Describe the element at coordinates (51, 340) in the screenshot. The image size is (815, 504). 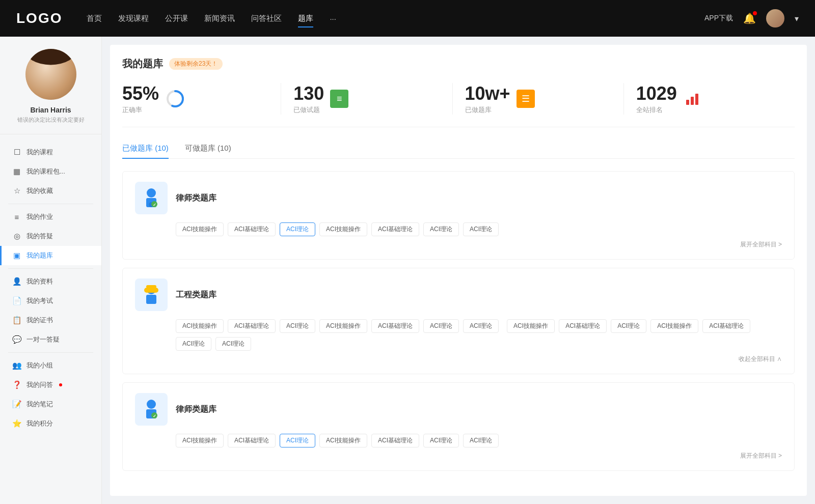
I see `sidebar-item-one-on-one: 💬 一对一答疑` at that location.